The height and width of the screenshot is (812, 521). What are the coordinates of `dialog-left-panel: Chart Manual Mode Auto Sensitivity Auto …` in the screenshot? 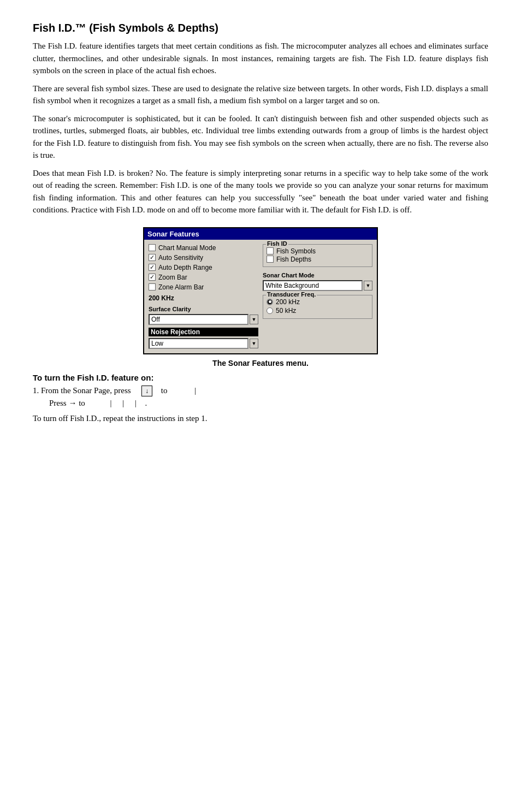 It's located at (203, 297).